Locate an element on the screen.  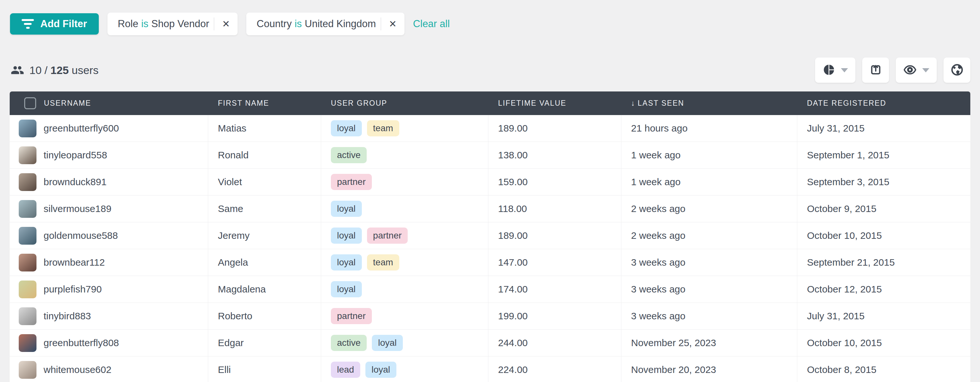
cell-first-name: Edgar is located at coordinates (265, 343).